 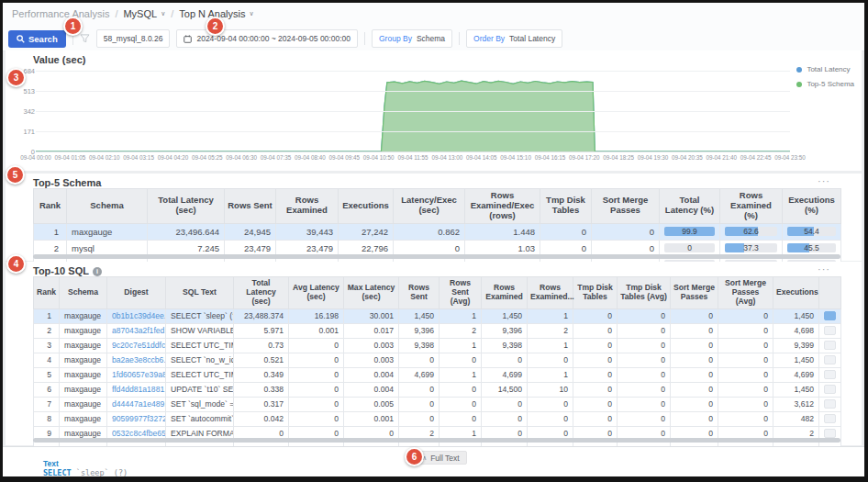 I want to click on cell: 30.001, so click(x=372, y=316).